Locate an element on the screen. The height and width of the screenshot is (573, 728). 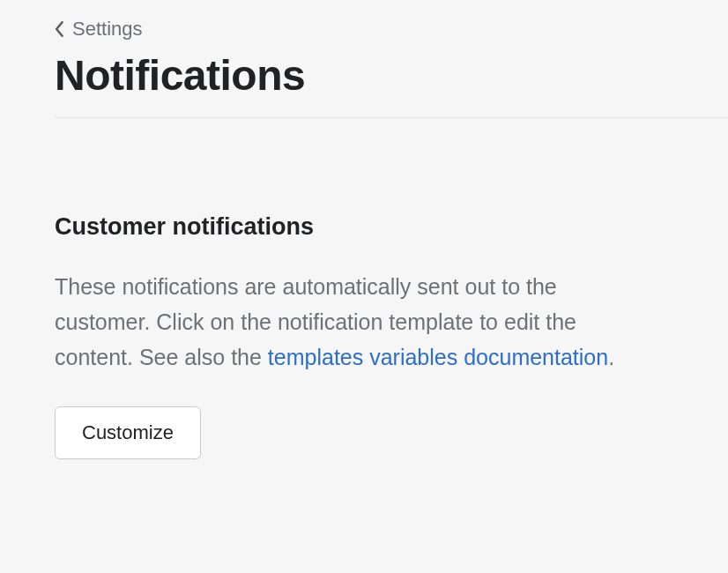
breadcrumb-label: Settings is located at coordinates (108, 29).